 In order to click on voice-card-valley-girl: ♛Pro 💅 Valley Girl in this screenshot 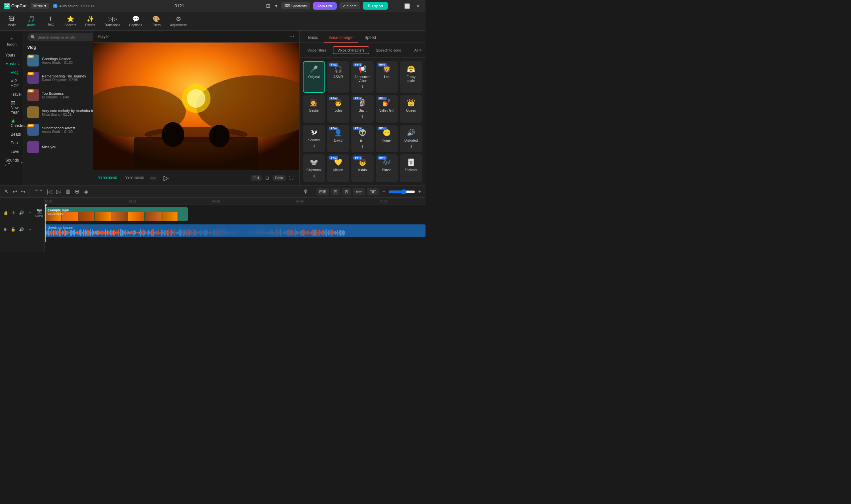, I will do `click(387, 109)`.